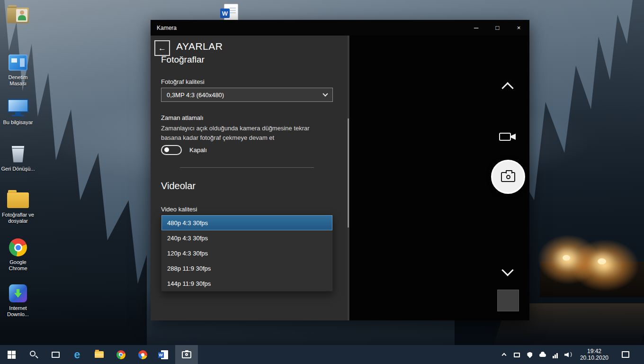 This screenshot has height=364, width=644. Describe the element at coordinates (247, 238) in the screenshot. I see `video-quality-option-240p: 240p 4:3 30fps` at that location.